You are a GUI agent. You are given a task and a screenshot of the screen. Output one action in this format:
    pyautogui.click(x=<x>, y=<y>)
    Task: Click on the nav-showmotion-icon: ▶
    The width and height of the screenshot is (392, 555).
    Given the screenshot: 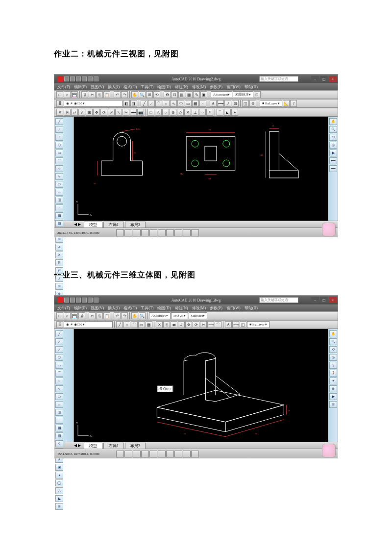 What is the action you would take?
    pyautogui.click(x=333, y=153)
    